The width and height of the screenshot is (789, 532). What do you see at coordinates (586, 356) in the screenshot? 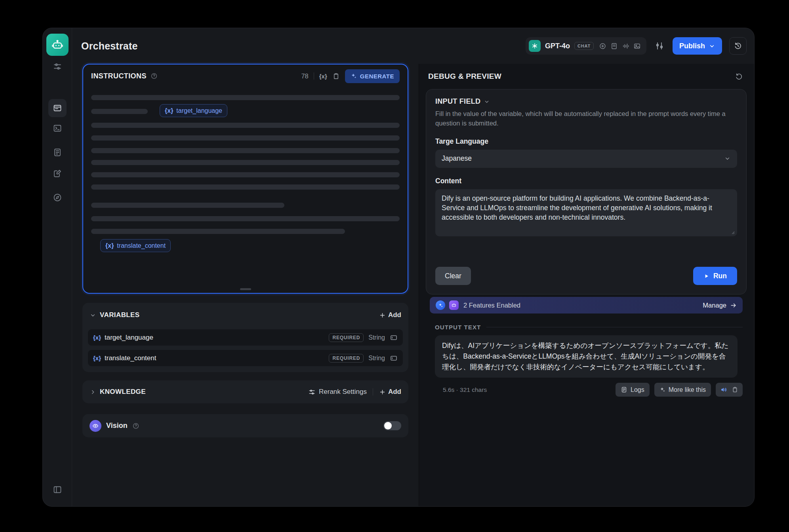
I see `output-text-panel: Difyは、AIアプリケーションを構築するためのオープンソースプラットフォームで…` at bounding box center [586, 356].